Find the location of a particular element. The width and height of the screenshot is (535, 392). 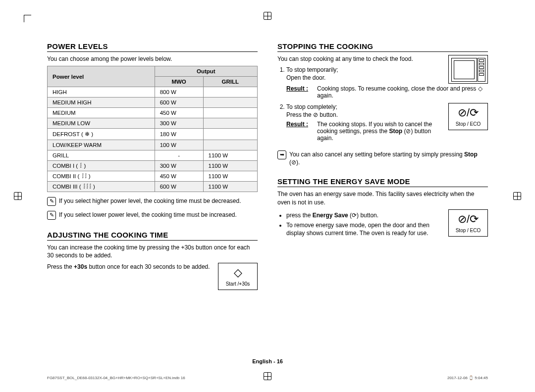

doc-timestamp: 2017-12-06 ⌚ 5:04:45 is located at coordinates (468, 378).